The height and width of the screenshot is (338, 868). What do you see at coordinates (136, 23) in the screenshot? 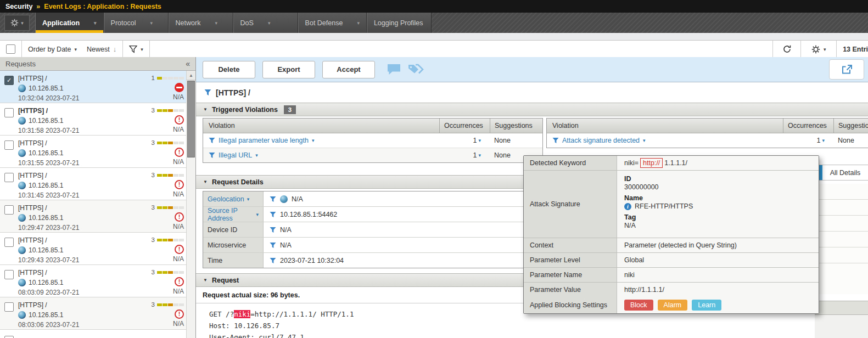
I see `tab-protocol: Protocol▾` at bounding box center [136, 23].